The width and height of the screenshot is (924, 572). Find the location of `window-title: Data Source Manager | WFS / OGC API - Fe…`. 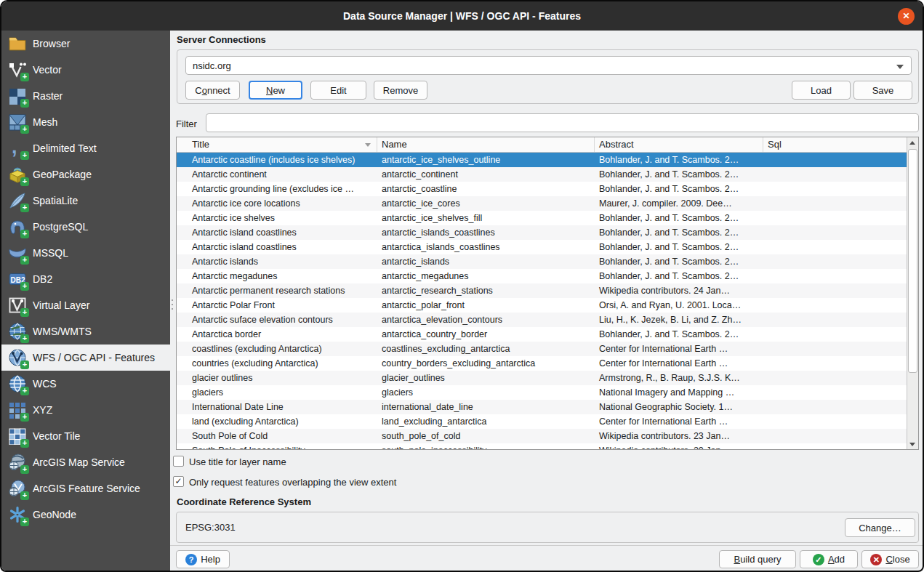

window-title: Data Source Manager | WFS / OGC API - Fe… is located at coordinates (462, 16).